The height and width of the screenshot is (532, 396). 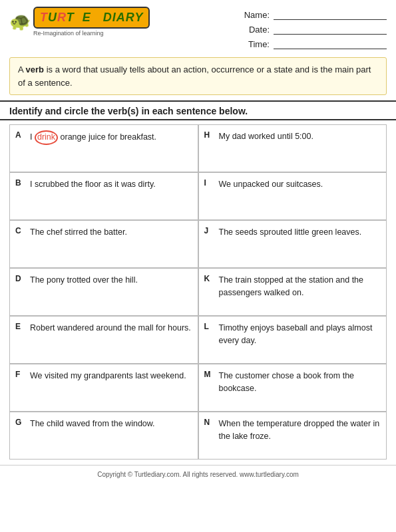 What do you see at coordinates (21, 135) in the screenshot?
I see `cell-label-A: A` at bounding box center [21, 135].